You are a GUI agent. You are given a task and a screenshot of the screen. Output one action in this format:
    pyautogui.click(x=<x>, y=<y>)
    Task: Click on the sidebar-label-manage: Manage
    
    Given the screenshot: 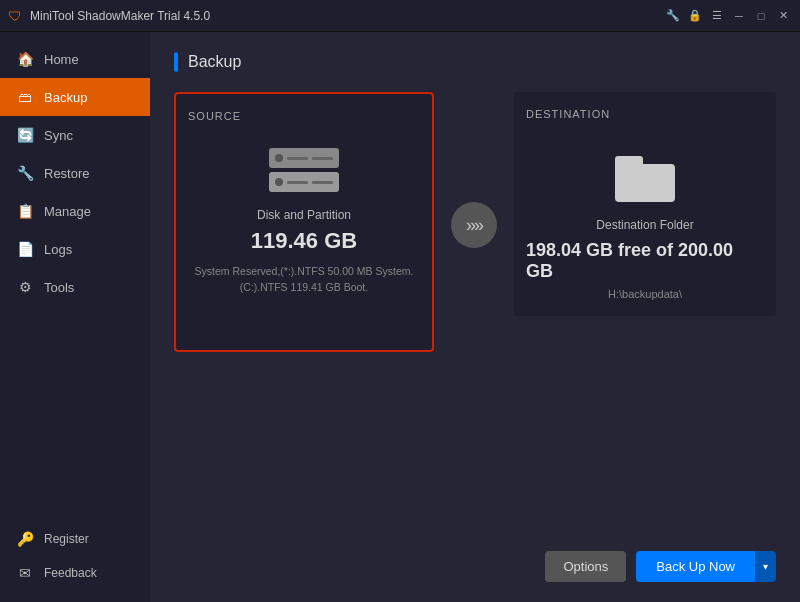 What is the action you would take?
    pyautogui.click(x=68, y=212)
    